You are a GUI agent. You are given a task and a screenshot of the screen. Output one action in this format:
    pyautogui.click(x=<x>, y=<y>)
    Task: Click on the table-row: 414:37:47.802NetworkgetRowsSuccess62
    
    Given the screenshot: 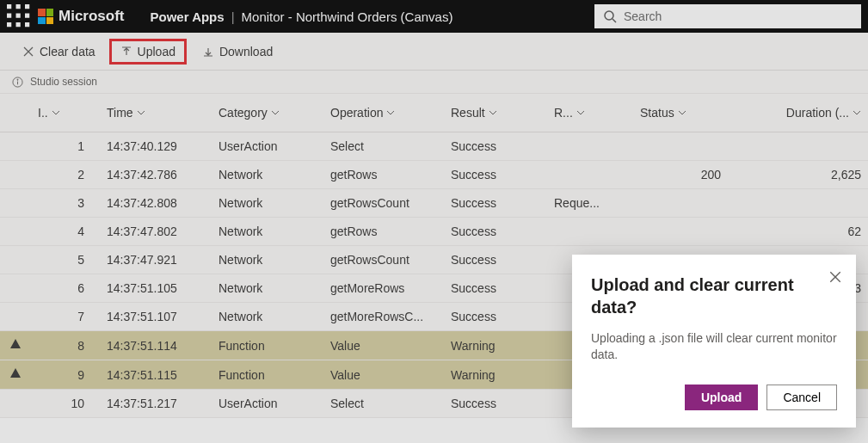 What is the action you would take?
    pyautogui.click(x=434, y=232)
    